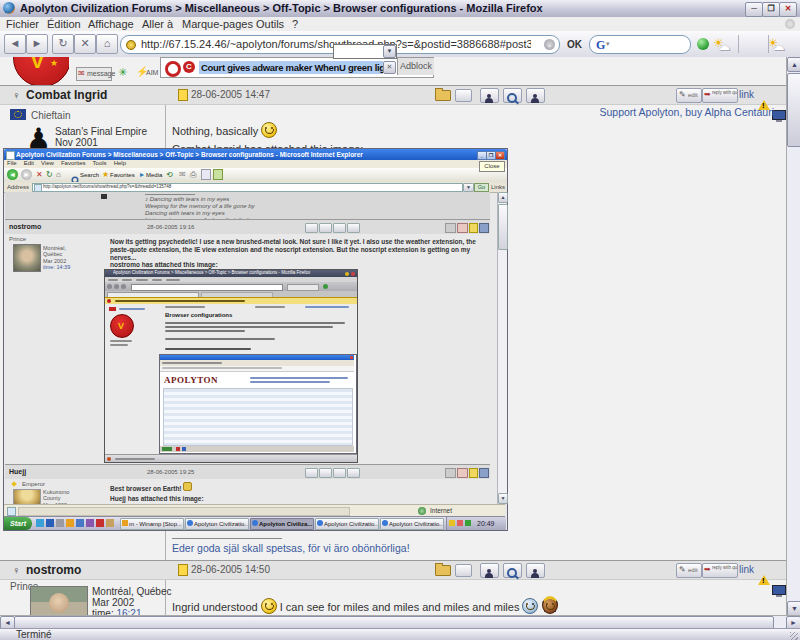 This screenshot has width=800, height=640. I want to click on ie-icon, so click(190, 523).